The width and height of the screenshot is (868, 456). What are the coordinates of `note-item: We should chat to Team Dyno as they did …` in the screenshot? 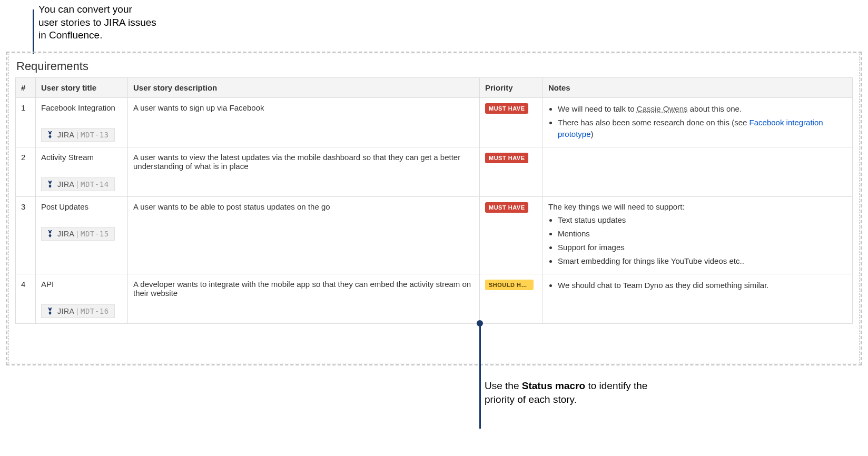 It's located at (703, 285).